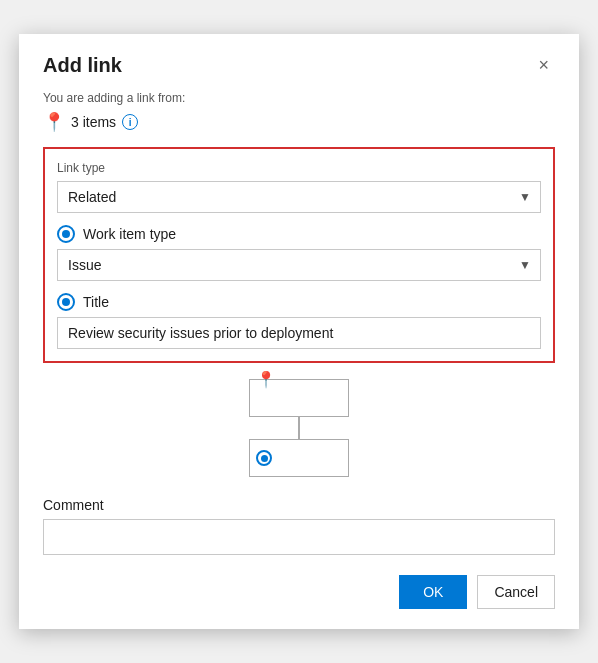  I want to click on work-item-type-radio-inner, so click(66, 234).